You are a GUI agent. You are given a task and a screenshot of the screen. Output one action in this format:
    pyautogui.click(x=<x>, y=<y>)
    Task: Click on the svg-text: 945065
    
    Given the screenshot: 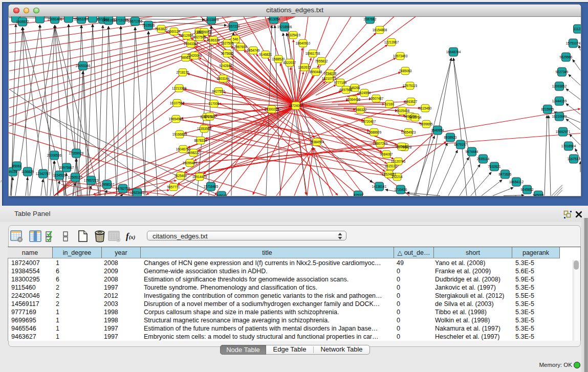 What is the action you would take?
    pyautogui.click(x=538, y=194)
    